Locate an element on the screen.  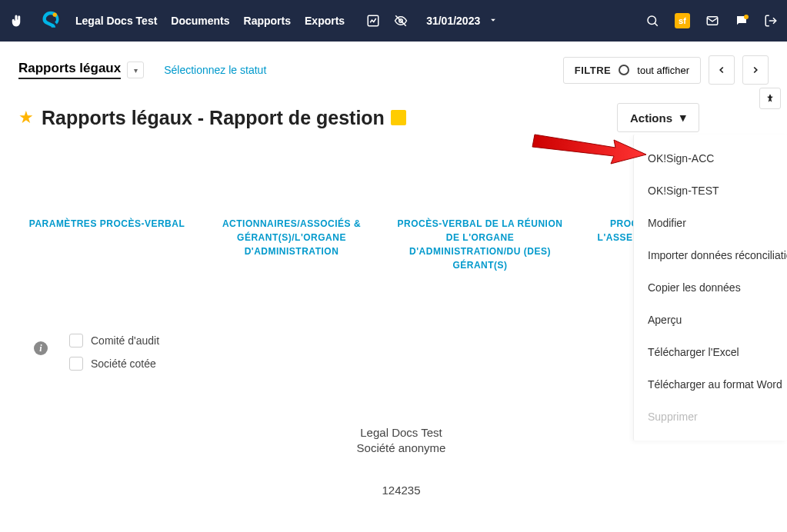
nav-misc-icons is located at coordinates (387, 21).